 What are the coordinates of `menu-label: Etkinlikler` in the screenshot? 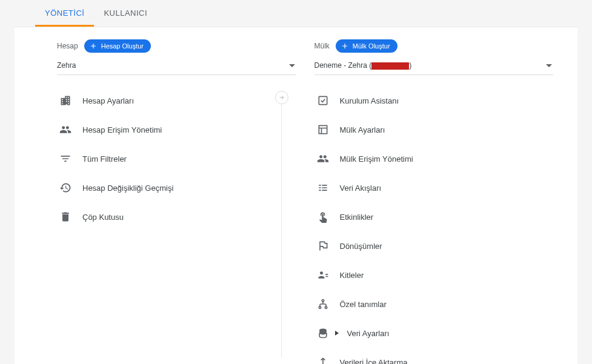 It's located at (357, 217).